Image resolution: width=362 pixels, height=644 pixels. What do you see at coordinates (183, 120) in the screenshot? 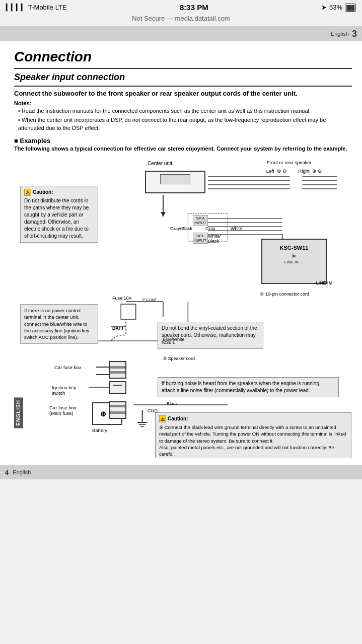
I see `notes-list: Read the instruction manuals for the con…` at bounding box center [183, 120].